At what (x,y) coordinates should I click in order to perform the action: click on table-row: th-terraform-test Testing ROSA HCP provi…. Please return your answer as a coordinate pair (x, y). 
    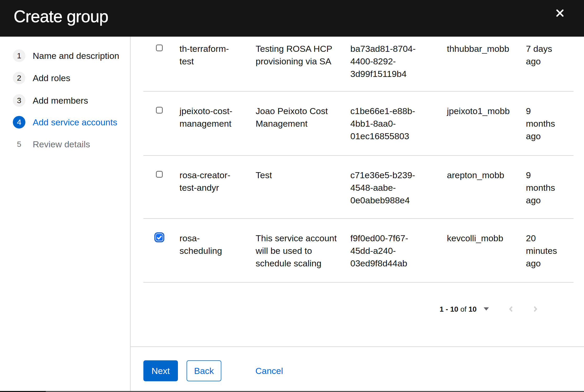
    Looking at the image, I should click on (358, 64).